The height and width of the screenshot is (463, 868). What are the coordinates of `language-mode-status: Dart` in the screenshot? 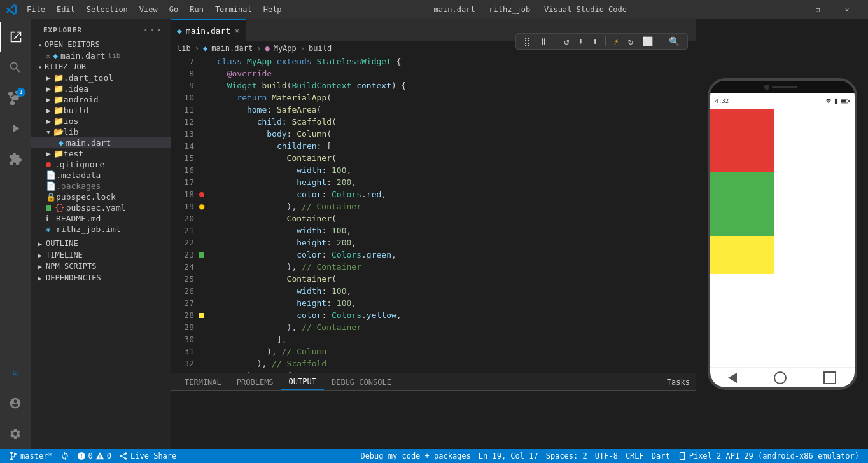 It's located at (661, 456).